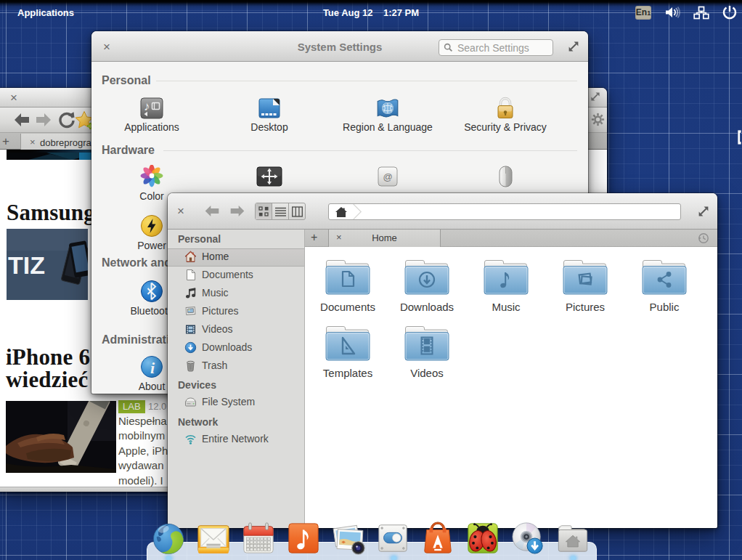  Describe the element at coordinates (26, 265) in the screenshot. I see `svg-text: TIZ` at that location.